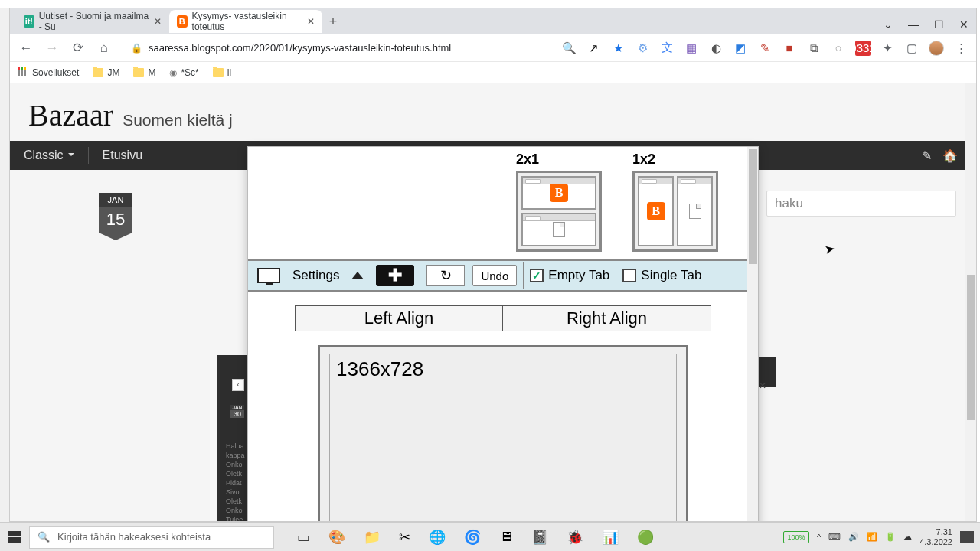 This screenshot has width=980, height=551. What do you see at coordinates (667, 48) in the screenshot?
I see `translate-icon: 文` at bounding box center [667, 48].